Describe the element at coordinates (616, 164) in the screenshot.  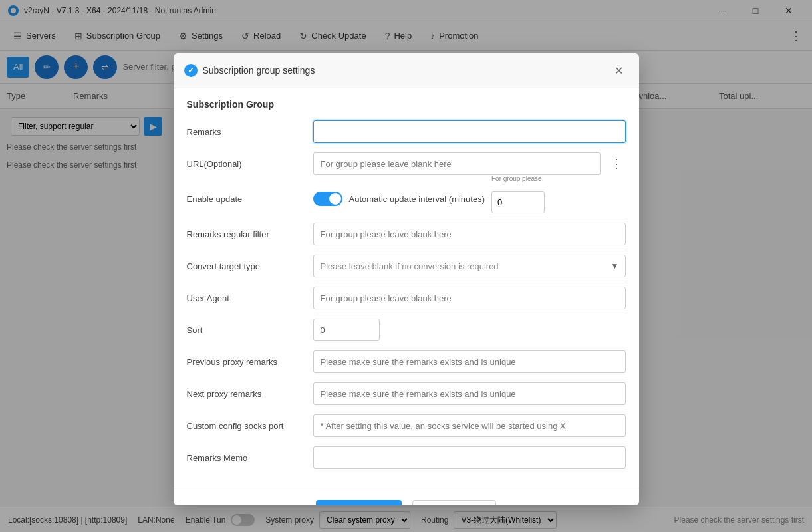
I see `url-more-button: ⋮` at that location.